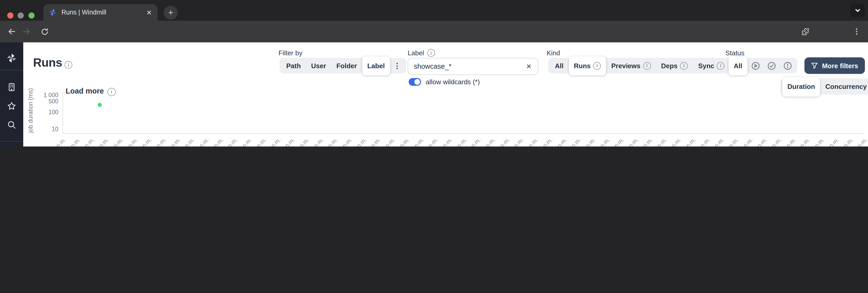 This screenshot has width=868, height=293. I want to click on filter-by-user: User, so click(319, 66).